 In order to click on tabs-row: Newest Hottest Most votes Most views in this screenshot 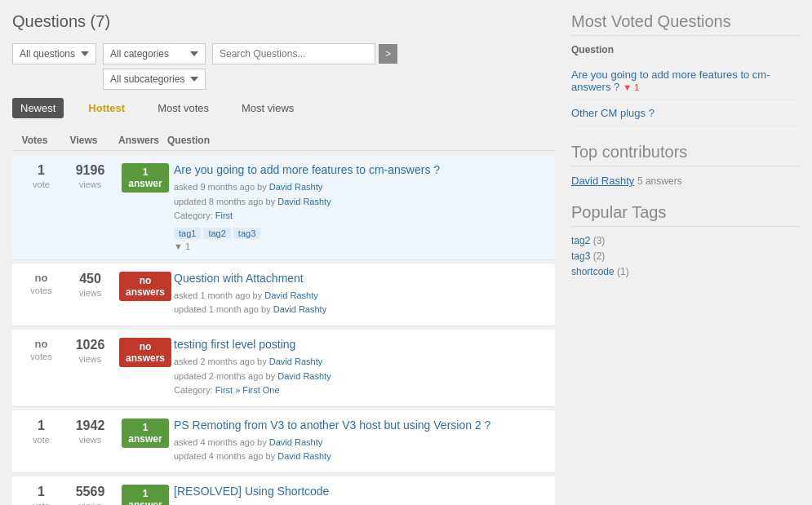, I will do `click(284, 108)`.